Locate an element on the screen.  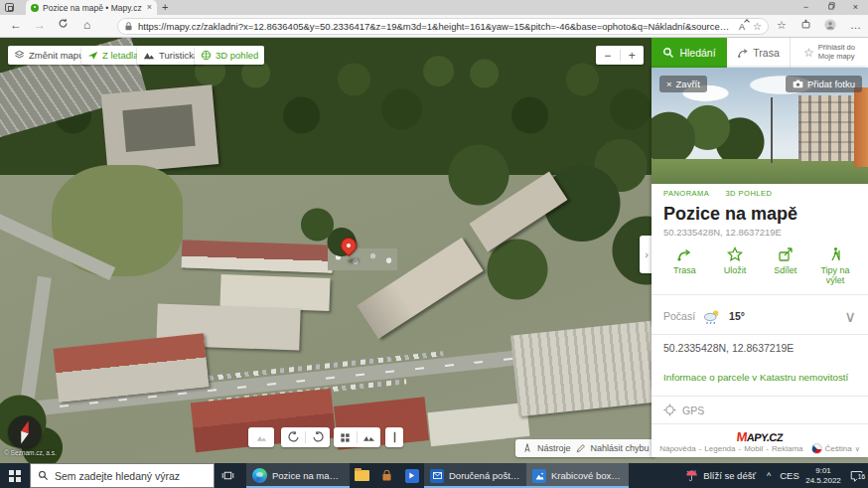
start-button is located at coordinates (15, 475).